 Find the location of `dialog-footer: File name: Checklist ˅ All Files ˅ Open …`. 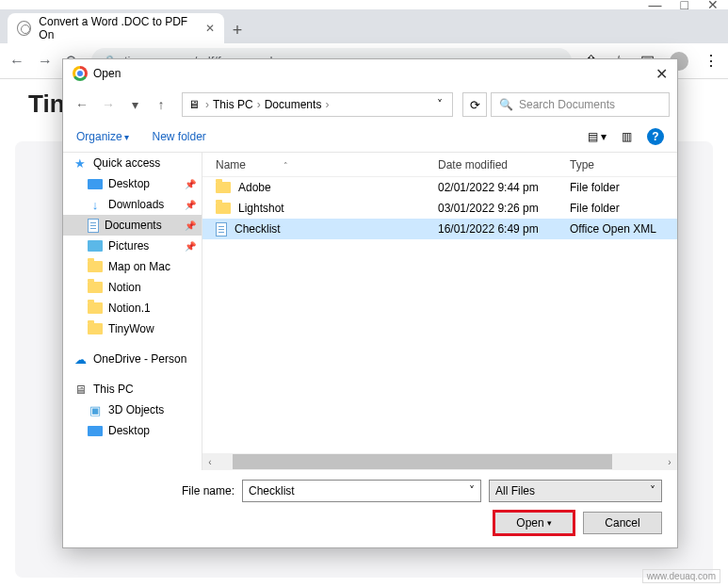

dialog-footer: File name: Checklist ˅ All Files ˅ Open … is located at coordinates (370, 509).